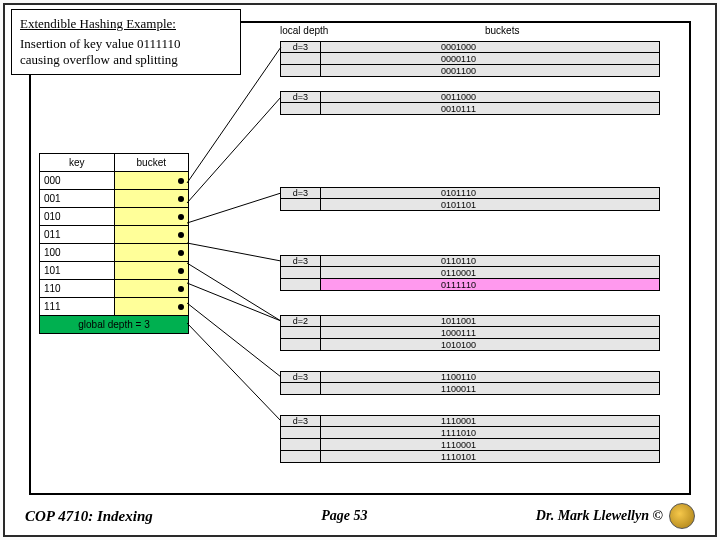 The width and height of the screenshot is (720, 540). What do you see at coordinates (114, 181) in the screenshot?
I see `dir-row: 000` at bounding box center [114, 181].